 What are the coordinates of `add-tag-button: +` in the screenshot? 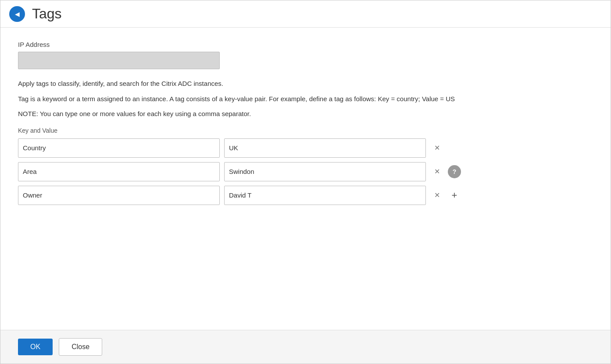 It's located at (454, 195).